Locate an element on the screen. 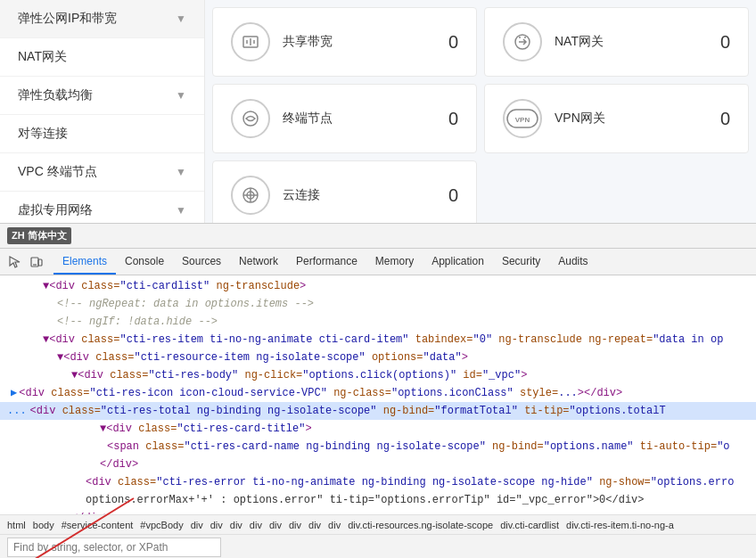 The width and height of the screenshot is (756, 558). code-line: <div class="cti-res-error ti-no-ng-anima… is located at coordinates (378, 482).